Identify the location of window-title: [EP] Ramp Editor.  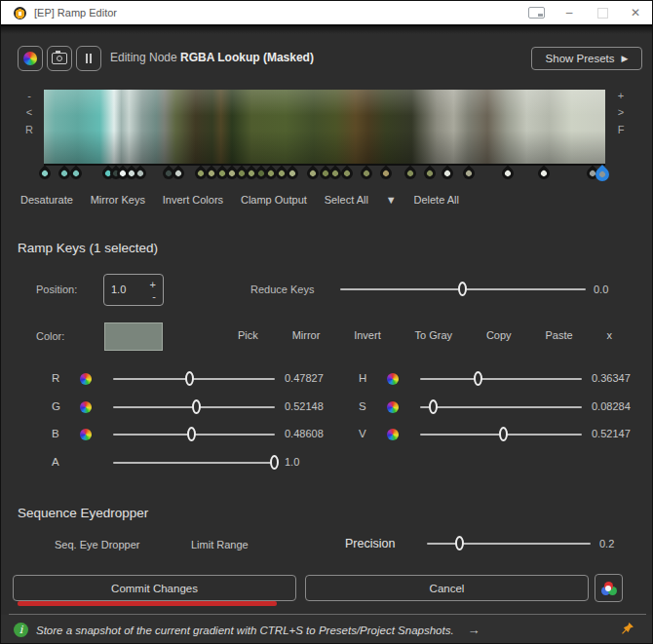
(76, 13).